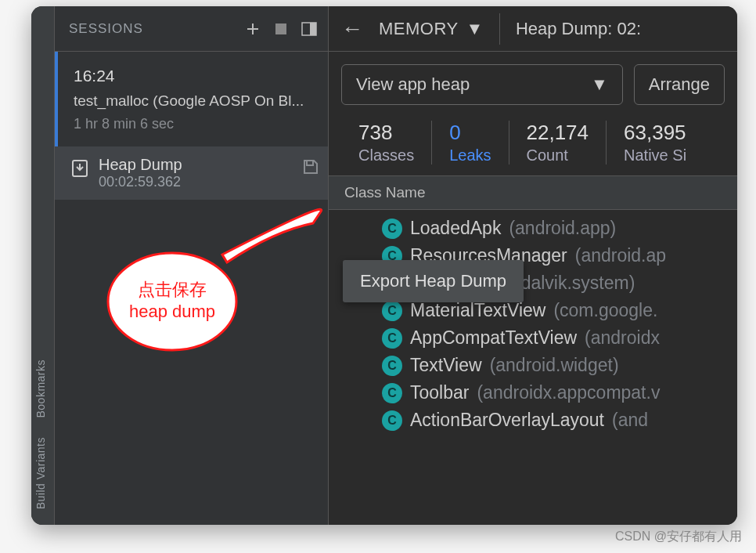  What do you see at coordinates (455, 229) in the screenshot?
I see `class-name: LoadedApk` at bounding box center [455, 229].